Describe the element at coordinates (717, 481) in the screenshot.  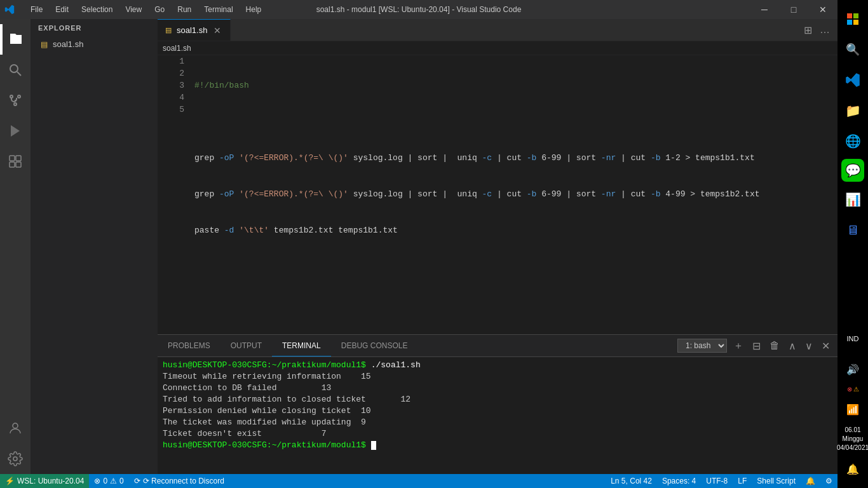
I see `status-encoding: UTF-8` at that location.